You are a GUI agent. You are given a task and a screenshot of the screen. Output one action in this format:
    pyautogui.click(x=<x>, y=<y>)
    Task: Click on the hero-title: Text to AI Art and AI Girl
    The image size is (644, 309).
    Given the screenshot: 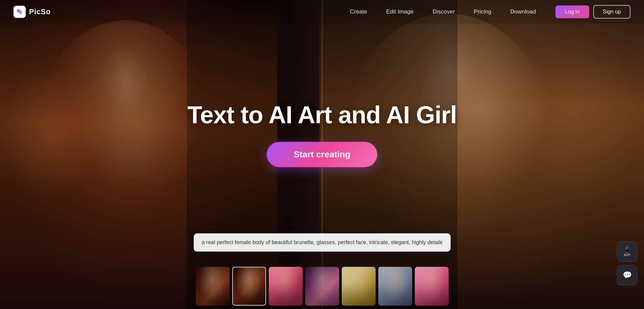 What is the action you would take?
    pyautogui.click(x=322, y=115)
    